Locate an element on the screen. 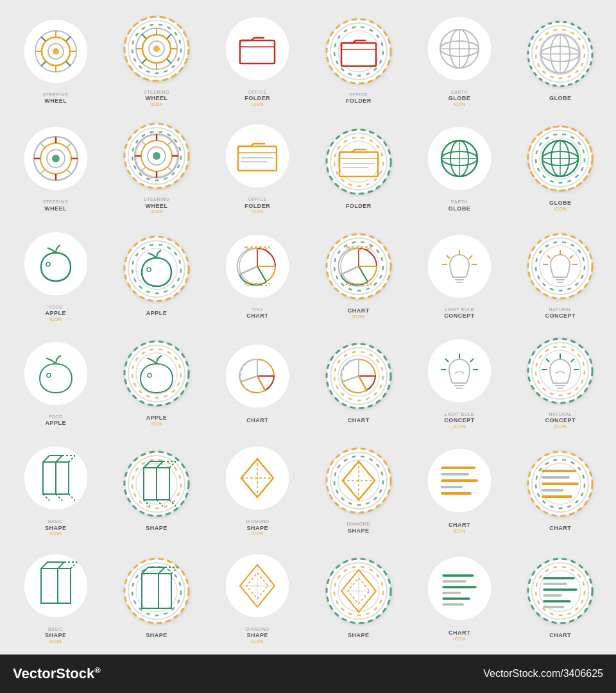 This screenshot has height=693, width=616. icon-label-16: light bulb CONCEPT is located at coordinates (459, 313).